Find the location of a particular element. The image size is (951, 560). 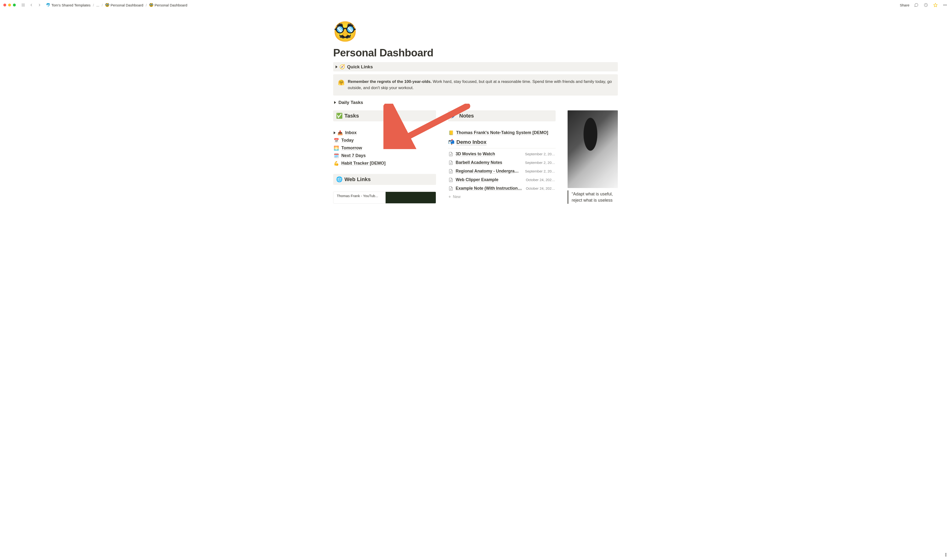

breadcrumb-root-icon: 🐬 is located at coordinates (48, 5).